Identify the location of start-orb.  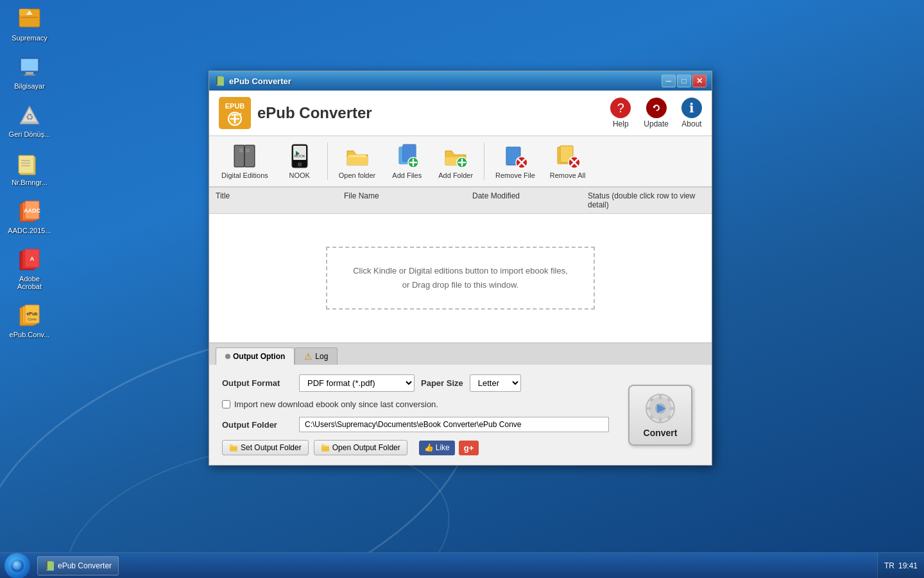
(17, 566).